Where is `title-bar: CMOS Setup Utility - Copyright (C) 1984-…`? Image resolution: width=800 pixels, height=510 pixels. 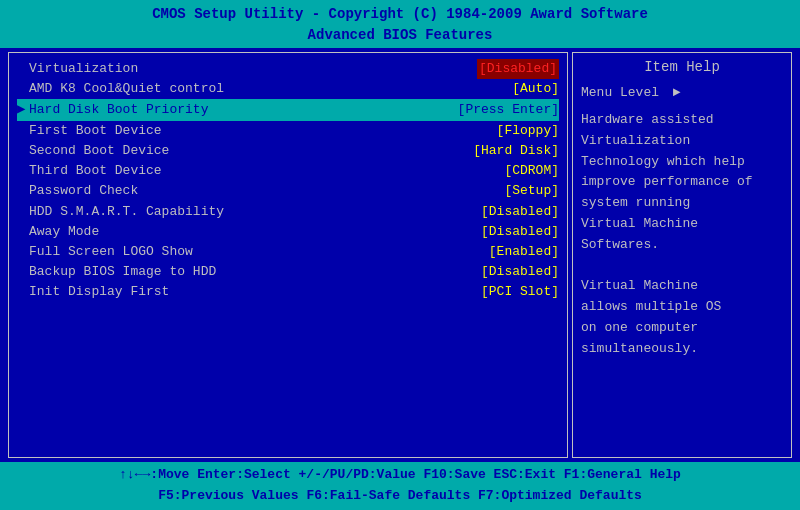 title-bar: CMOS Setup Utility - Copyright (C) 1984-… is located at coordinates (400, 24).